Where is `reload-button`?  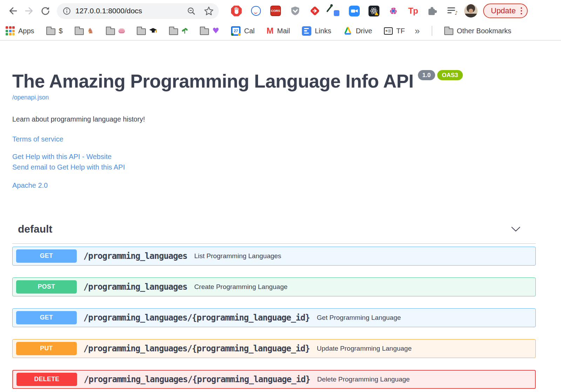
reload-button is located at coordinates (45, 11).